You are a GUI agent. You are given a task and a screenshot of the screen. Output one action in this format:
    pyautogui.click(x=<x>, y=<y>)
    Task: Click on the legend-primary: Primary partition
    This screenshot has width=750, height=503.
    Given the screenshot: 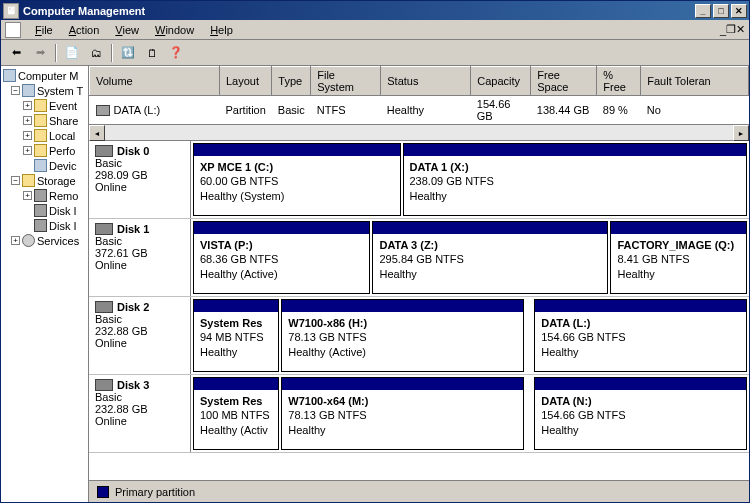 What is the action you would take?
    pyautogui.click(x=155, y=492)
    